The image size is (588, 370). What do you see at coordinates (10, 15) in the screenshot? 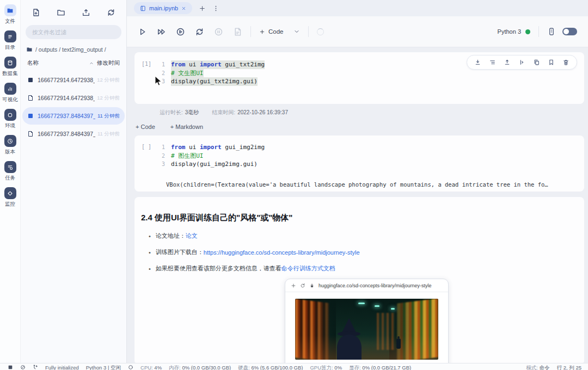
I see `sidebar-item-files: 文件` at bounding box center [10, 15].